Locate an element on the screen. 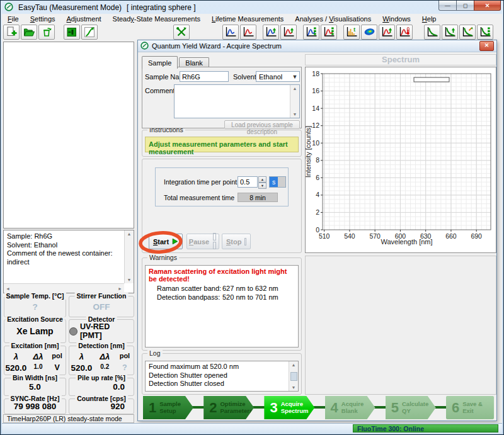 Image resolution: width=504 pixels, height=435 pixels. info-hscrollbar: ◄► is located at coordinates (64, 288).